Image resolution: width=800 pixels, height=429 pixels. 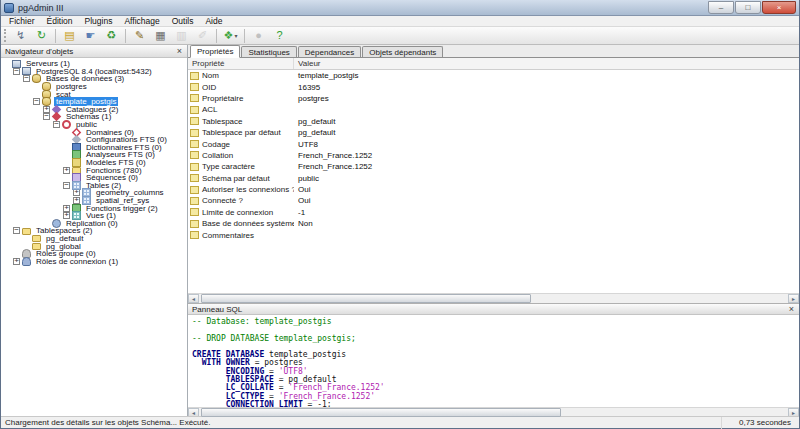 What do you see at coordinates (546, 64) in the screenshot?
I see `column-header-valeur: Valeur` at bounding box center [546, 64].